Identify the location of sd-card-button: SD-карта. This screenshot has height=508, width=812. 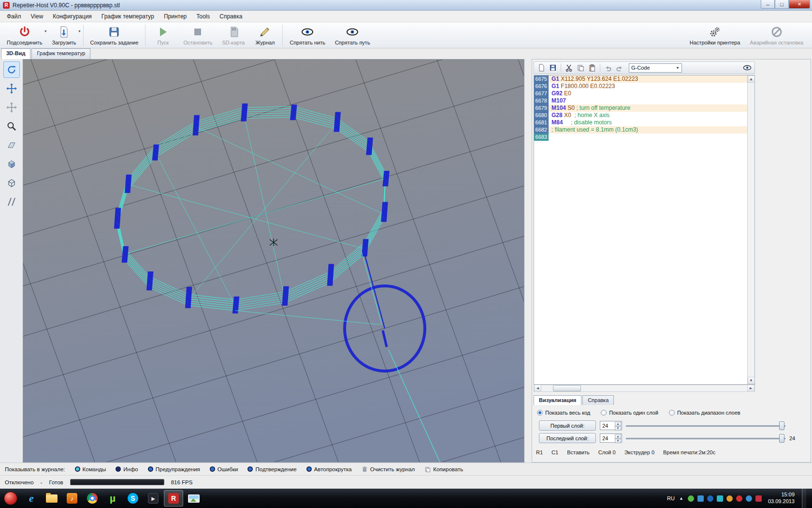
(233, 35).